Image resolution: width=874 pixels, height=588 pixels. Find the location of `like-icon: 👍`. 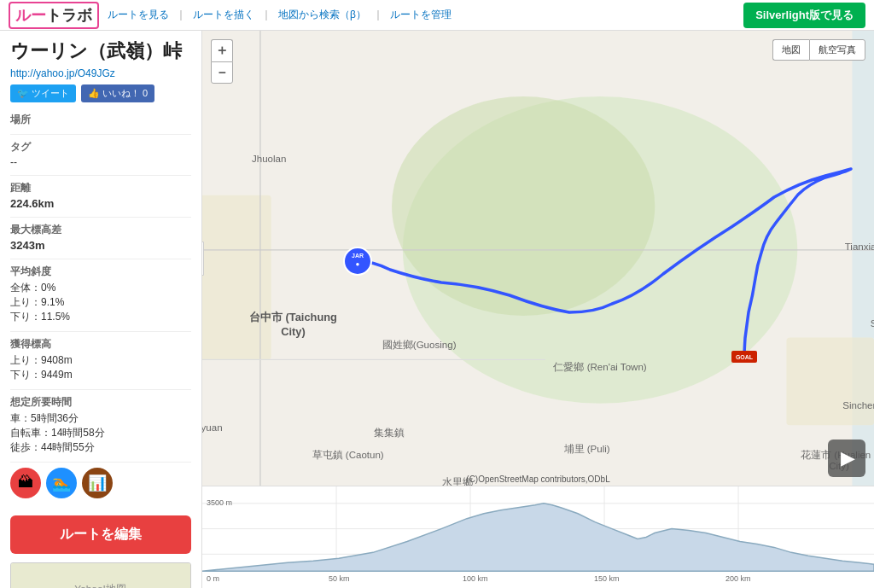

like-icon: 👍 is located at coordinates (94, 94).